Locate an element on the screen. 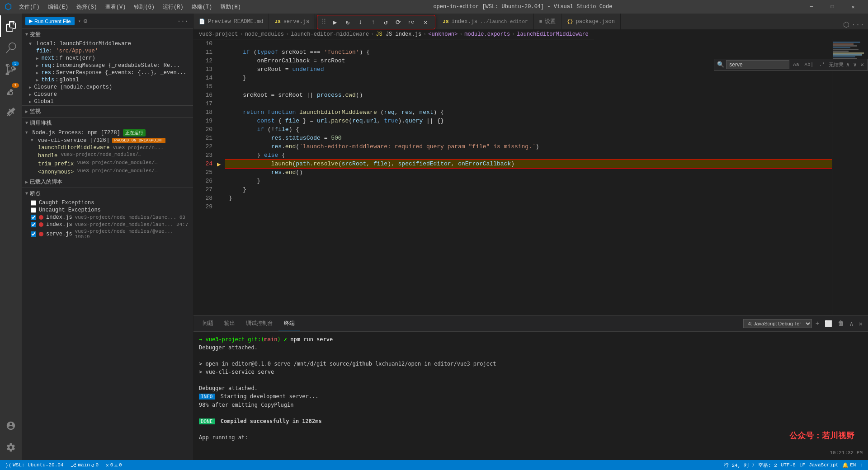 Image resolution: width=868 pixels, height=470 pixels. breadcrumb-middleware: launch-editor-middleware is located at coordinates (330, 34).